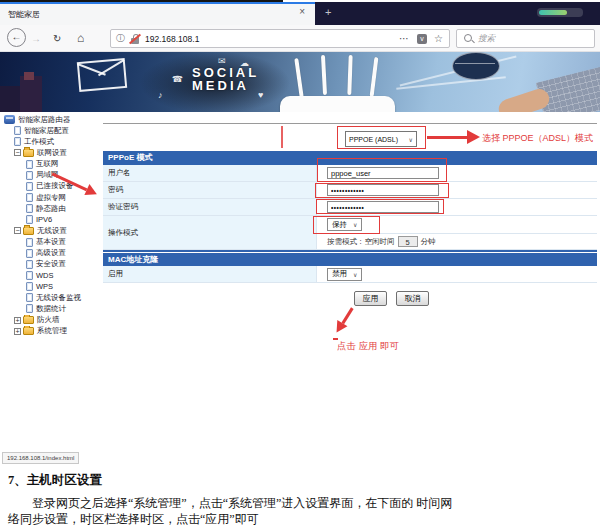 Image resolution: width=600 pixels, height=528 pixels. Describe the element at coordinates (172, 39) in the screenshot. I see `url-text: 192.168.108.1` at that location.